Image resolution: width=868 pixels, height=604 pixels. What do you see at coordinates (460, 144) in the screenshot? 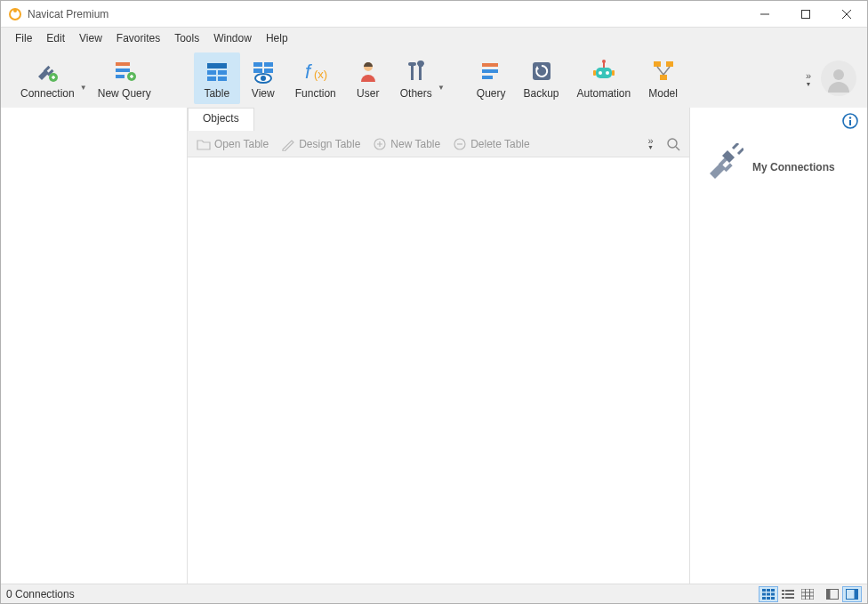
I see `minus-circle-icon` at bounding box center [460, 144].